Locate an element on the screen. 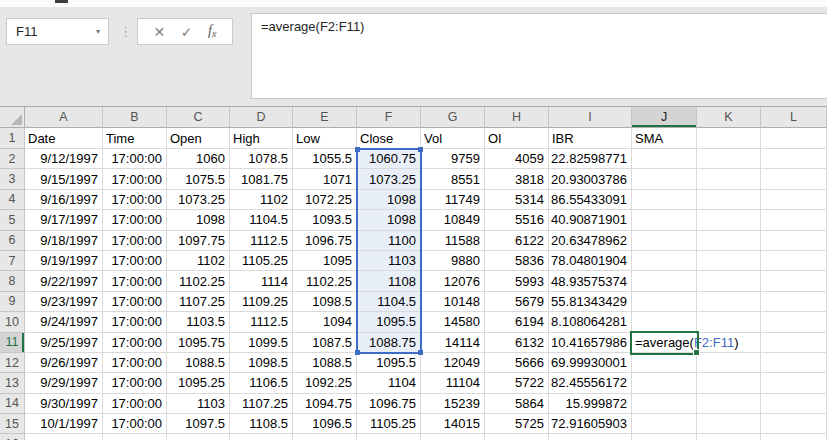 This screenshot has height=440, width=827. cell-K15 is located at coordinates (729, 424).